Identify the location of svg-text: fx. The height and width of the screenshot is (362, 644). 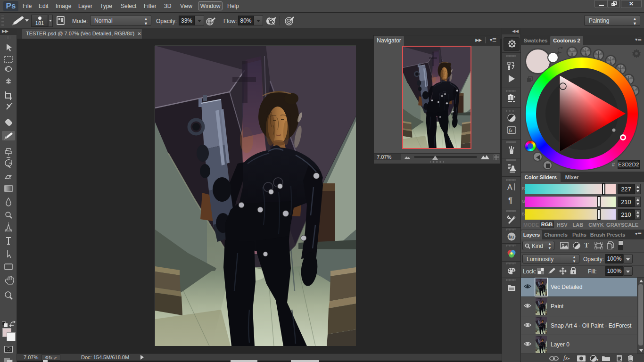
(511, 130).